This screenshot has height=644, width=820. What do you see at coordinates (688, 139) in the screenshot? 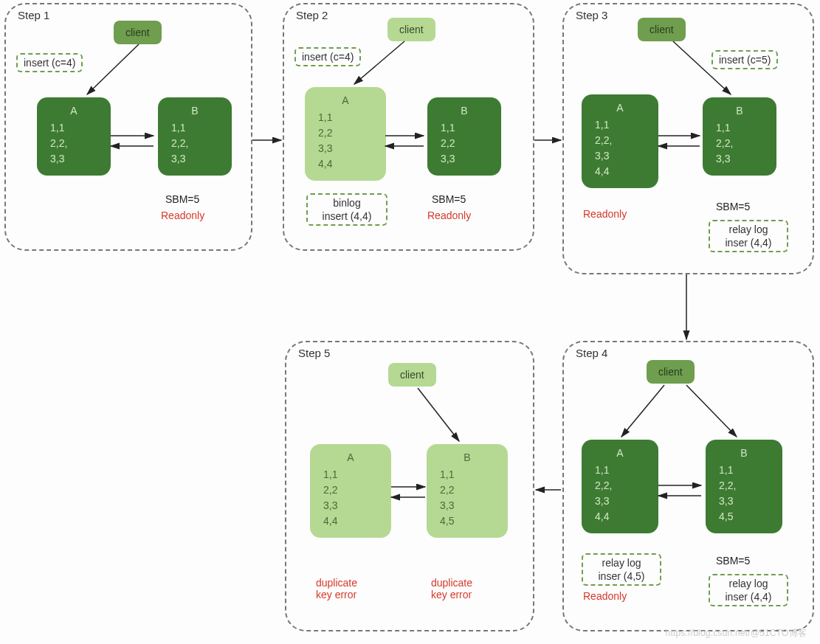
I see `step-3-panel: Step 3 client insert (c=5) A 1,1 2,2, 3,…` at bounding box center [688, 139].